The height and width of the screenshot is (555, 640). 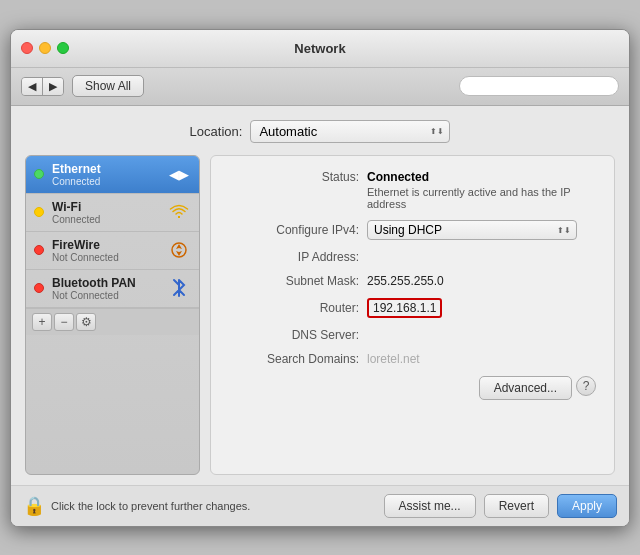 What do you see at coordinates (108, 86) in the screenshot?
I see `show-all-button: Show All` at bounding box center [108, 86].